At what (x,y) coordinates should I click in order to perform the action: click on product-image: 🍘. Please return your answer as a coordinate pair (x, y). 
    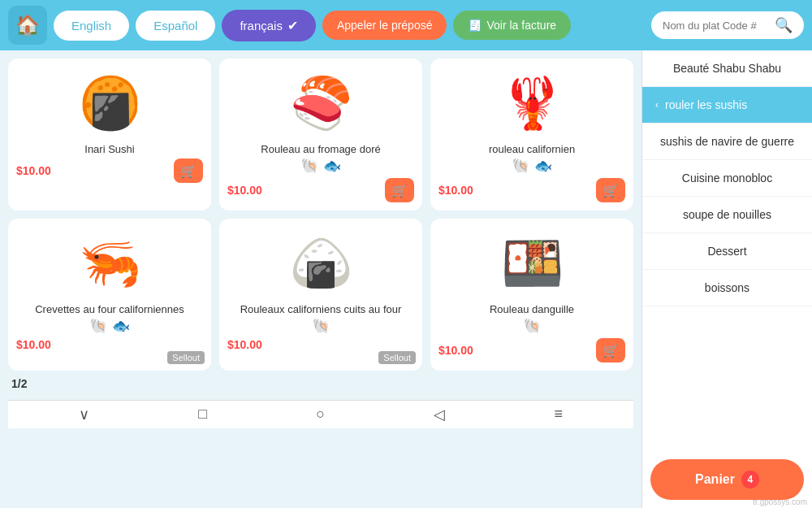
    Looking at the image, I should click on (110, 103).